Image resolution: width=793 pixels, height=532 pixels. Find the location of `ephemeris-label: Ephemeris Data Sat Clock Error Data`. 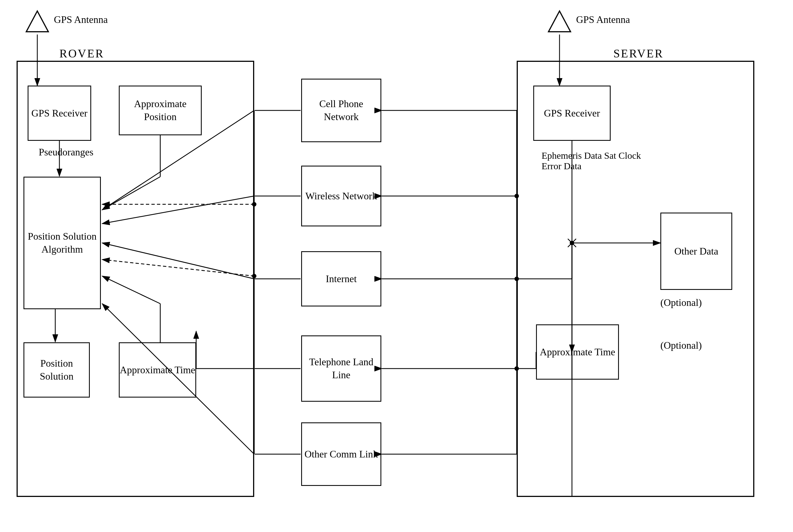

ephemeris-label: Ephemeris Data Sat Clock Error Data is located at coordinates (597, 161).